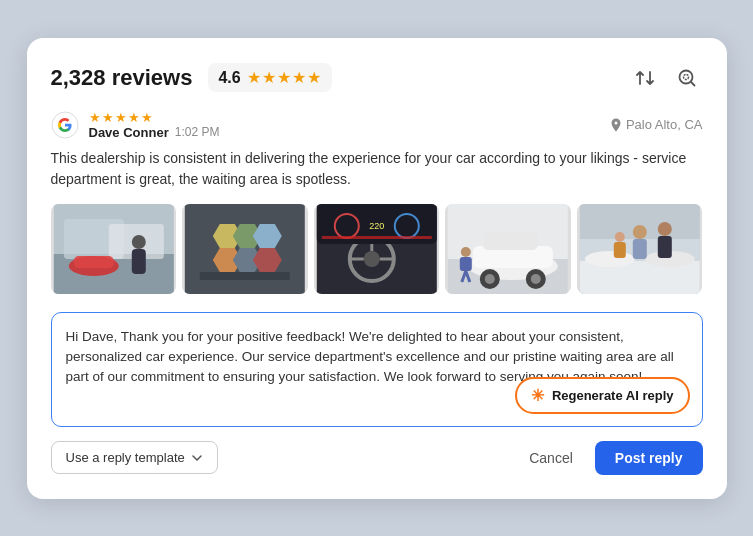 The height and width of the screenshot is (536, 753). What do you see at coordinates (613, 396) in the screenshot?
I see `regen-label: Regenerate AI reply` at bounding box center [613, 396].